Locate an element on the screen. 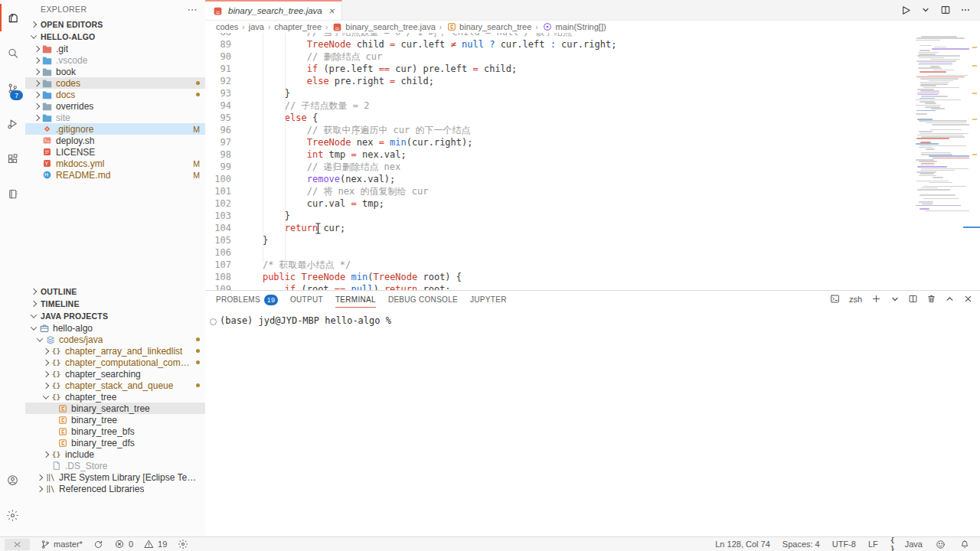  minimap is located at coordinates (942, 128).